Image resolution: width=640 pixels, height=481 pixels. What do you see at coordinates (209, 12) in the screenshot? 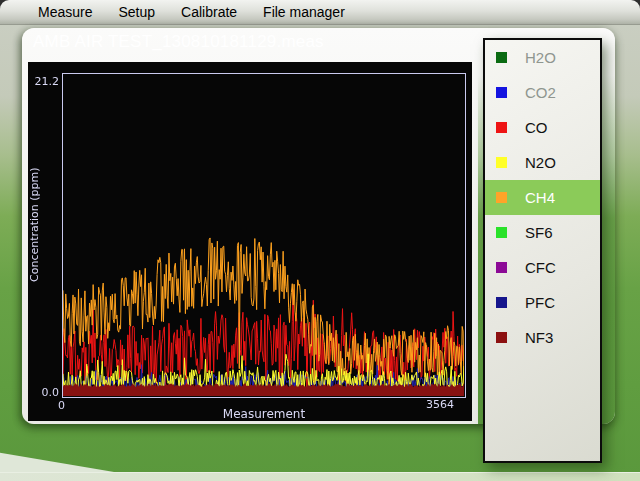
I see `menu-item-calibrate: Calibrate` at bounding box center [209, 12].